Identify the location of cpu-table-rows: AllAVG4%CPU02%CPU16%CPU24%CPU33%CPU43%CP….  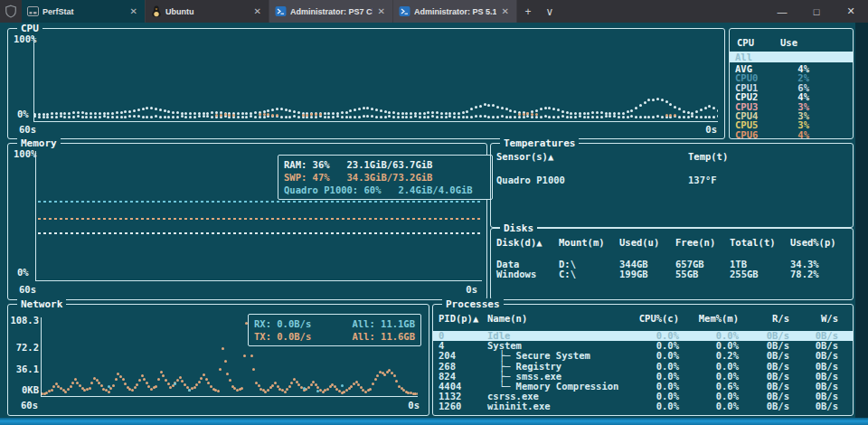
(791, 96).